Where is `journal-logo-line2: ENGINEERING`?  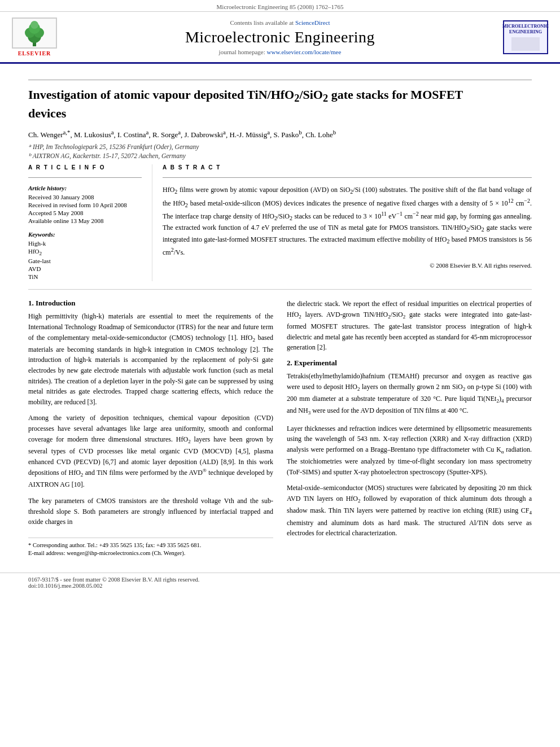 journal-logo-line2: ENGINEERING is located at coordinates (526, 32).